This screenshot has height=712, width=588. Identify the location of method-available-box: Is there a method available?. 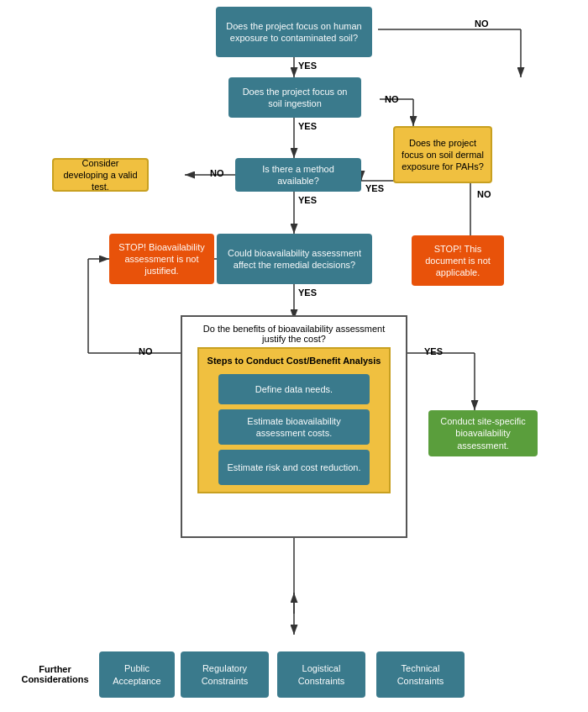
(298, 175).